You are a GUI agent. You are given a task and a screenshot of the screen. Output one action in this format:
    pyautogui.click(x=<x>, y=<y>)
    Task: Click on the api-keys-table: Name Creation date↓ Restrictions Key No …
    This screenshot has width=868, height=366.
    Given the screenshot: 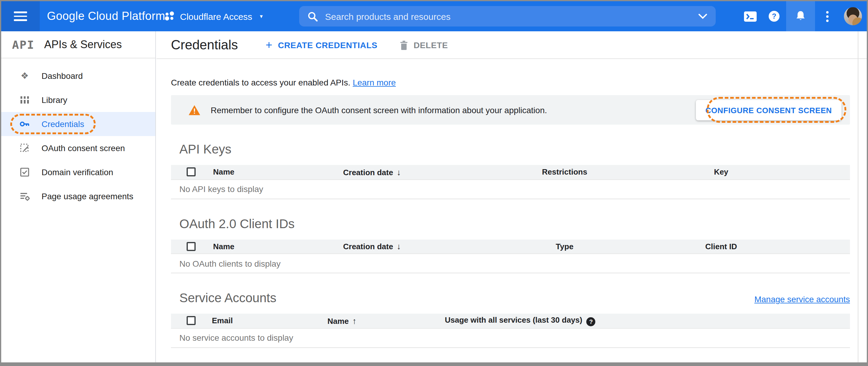 What is the action you would take?
    pyautogui.click(x=510, y=182)
    